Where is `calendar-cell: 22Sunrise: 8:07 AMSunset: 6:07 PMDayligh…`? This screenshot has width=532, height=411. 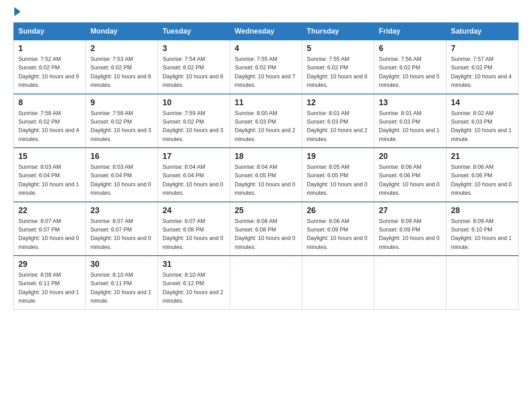
calendar-cell: 22Sunrise: 8:07 AMSunset: 6:07 PMDayligh… is located at coordinates (50, 229).